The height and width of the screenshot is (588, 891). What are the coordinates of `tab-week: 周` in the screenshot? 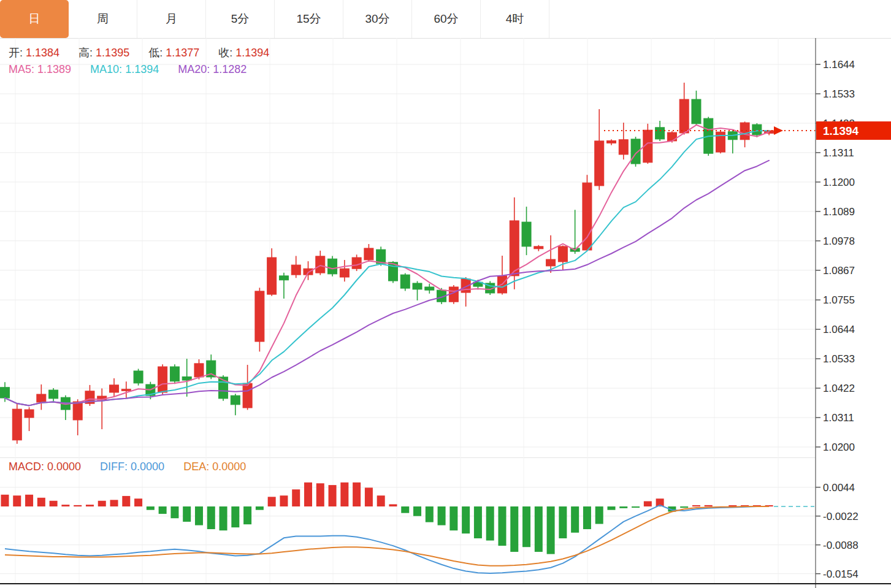 It's located at (103, 19).